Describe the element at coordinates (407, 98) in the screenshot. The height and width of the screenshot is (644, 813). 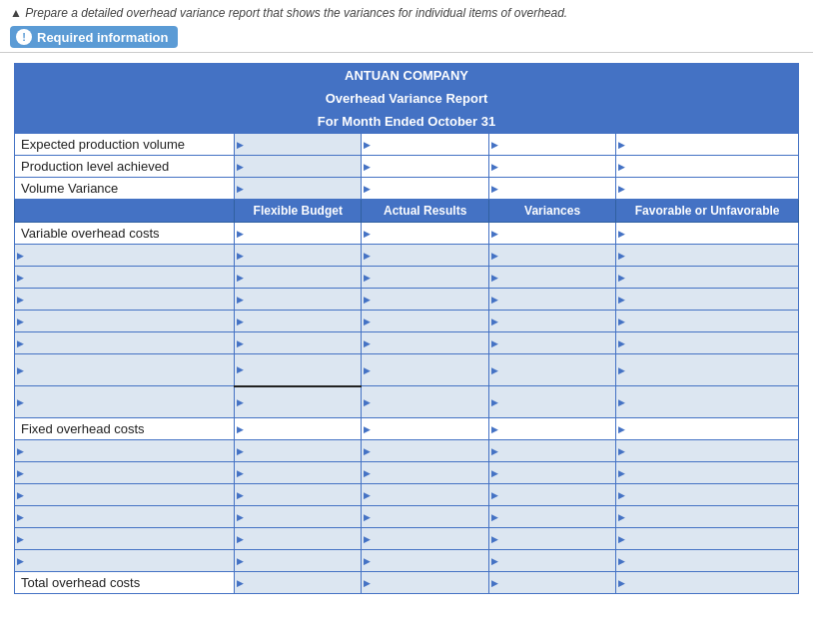
I see `report-subtitle: Overhead Variance Report` at that location.